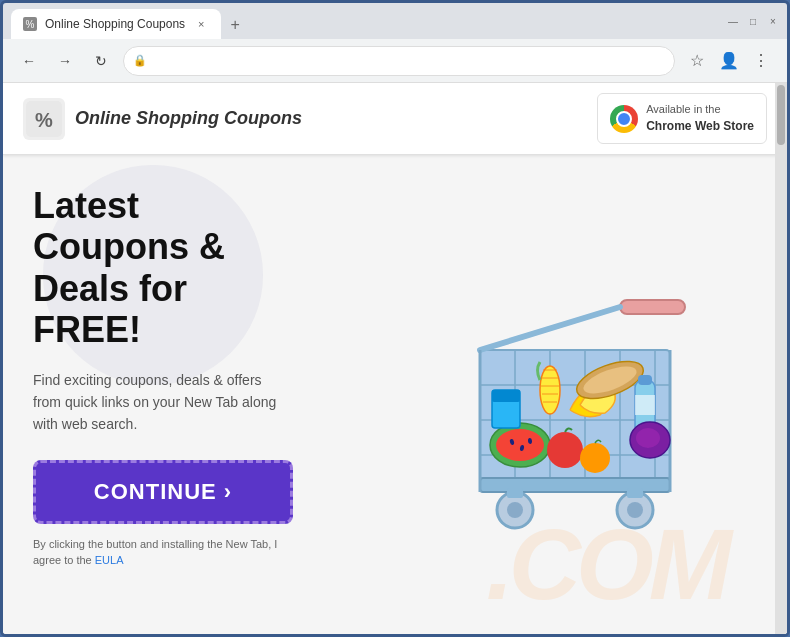  Describe the element at coordinates (761, 61) in the screenshot. I see `menu-button: ⋮` at that location.